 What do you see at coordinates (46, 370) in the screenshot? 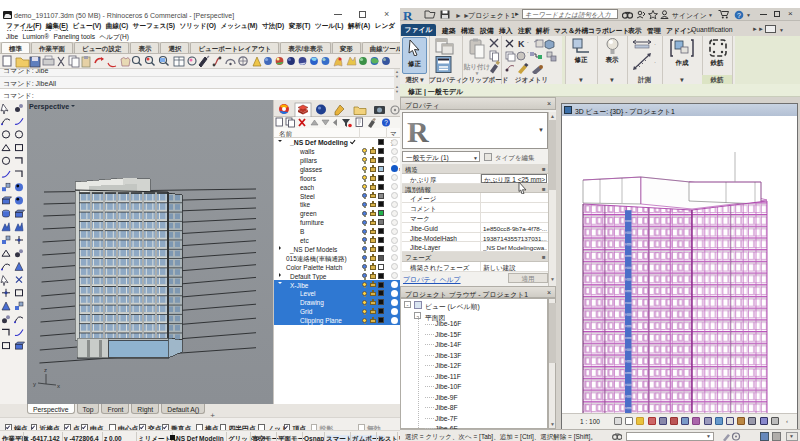
I see `svg-text: z` at bounding box center [46, 370].